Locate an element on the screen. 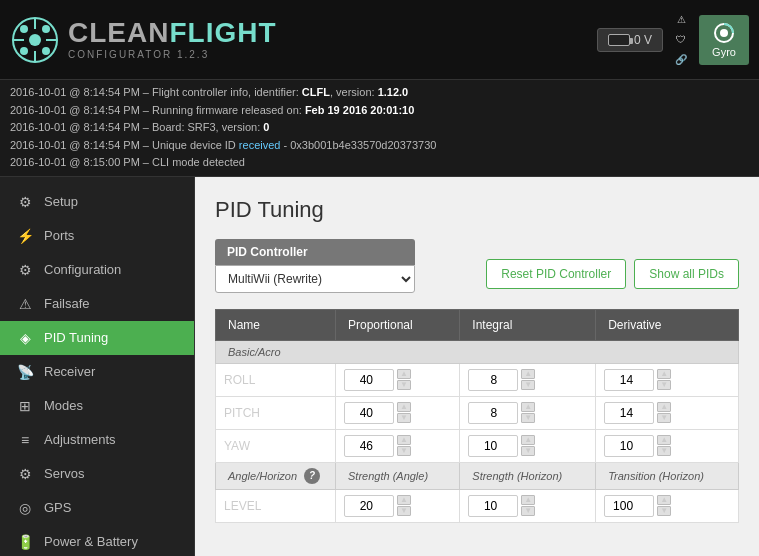 Image resolution: width=759 pixels, height=556 pixels. level-sh-spinners: ▲ ▼ is located at coordinates (528, 506).